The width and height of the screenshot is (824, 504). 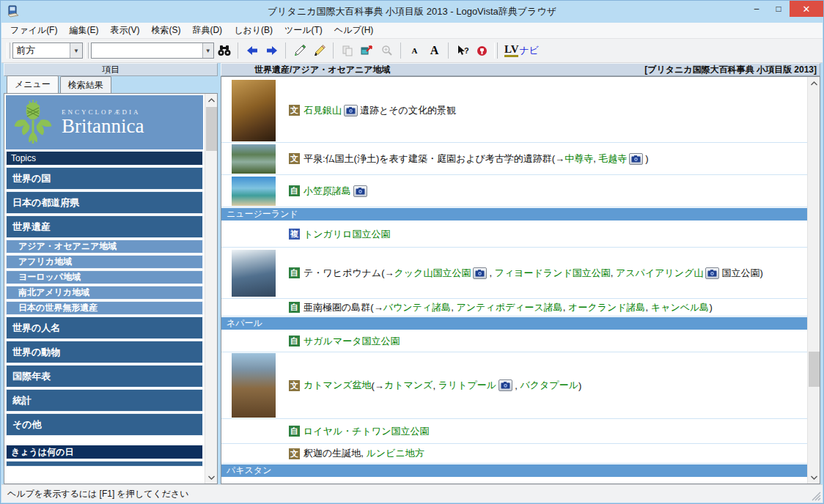 I want to click on sidebar-tabs: メニュー 検索結果, so click(x=111, y=85).